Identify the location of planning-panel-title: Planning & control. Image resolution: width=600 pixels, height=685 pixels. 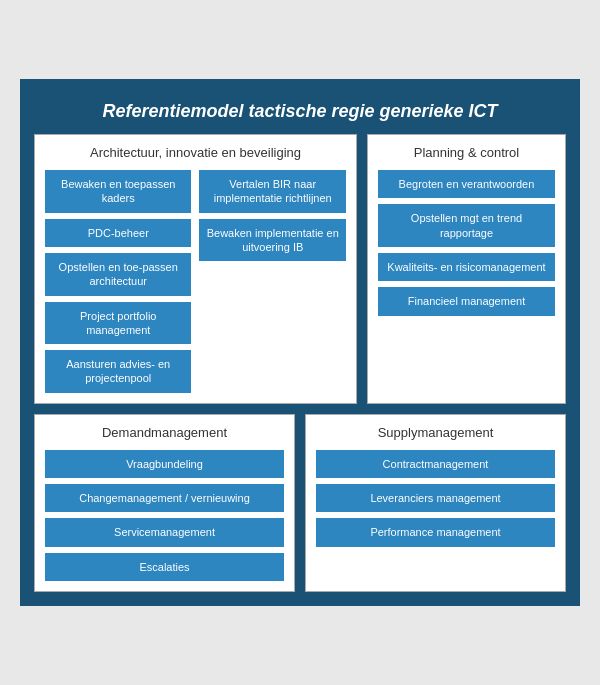
(466, 152).